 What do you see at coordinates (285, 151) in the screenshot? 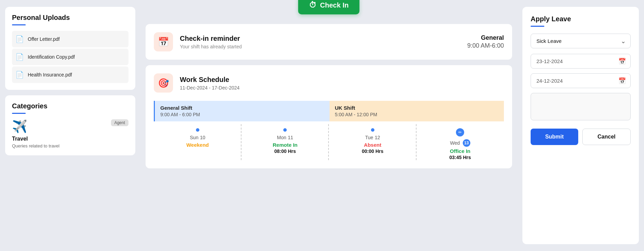
I see `day-hours: 08:00 Hrs` at bounding box center [285, 151].